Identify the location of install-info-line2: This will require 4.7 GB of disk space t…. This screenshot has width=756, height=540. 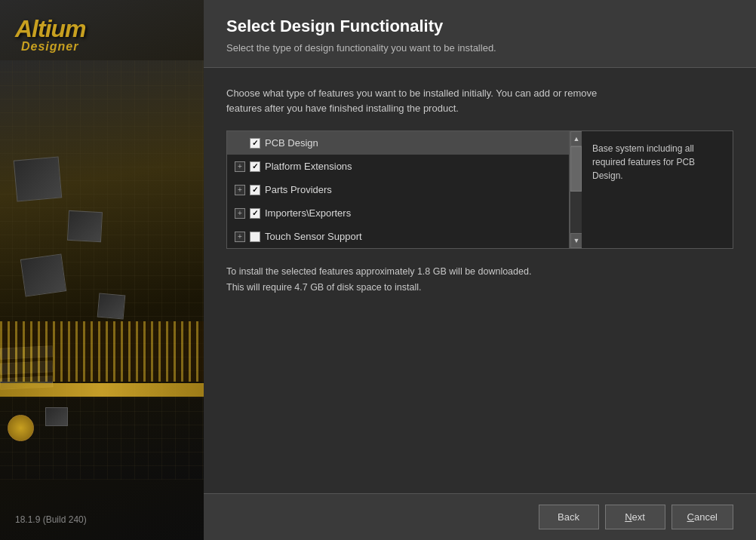
(480, 288).